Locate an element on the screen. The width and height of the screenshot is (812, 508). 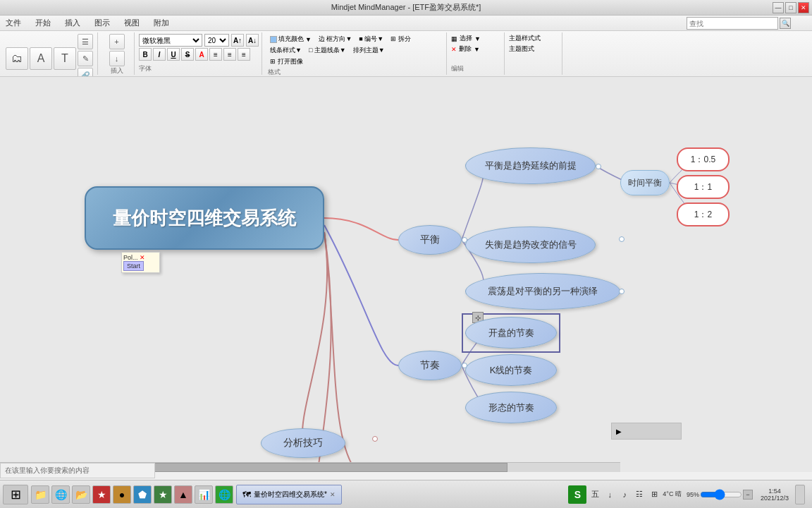
app4-icon: ★ is located at coordinates (163, 495).